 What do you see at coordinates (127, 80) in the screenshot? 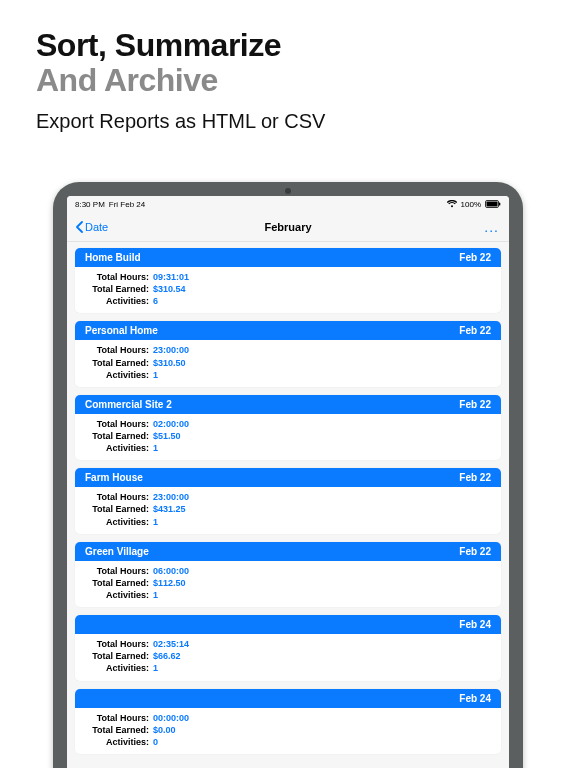
I see `headline-sub: And Archive` at bounding box center [127, 80].